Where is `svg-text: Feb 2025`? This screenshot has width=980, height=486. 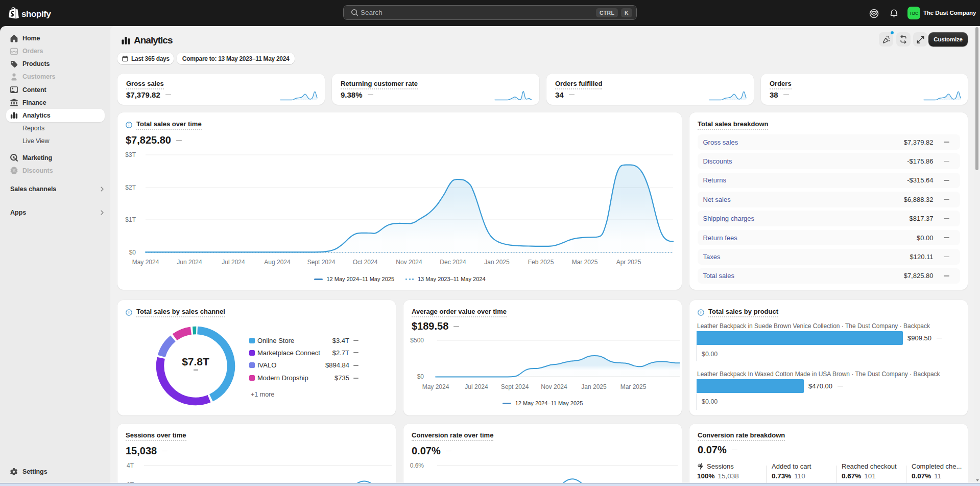 svg-text: Feb 2025 is located at coordinates (541, 262).